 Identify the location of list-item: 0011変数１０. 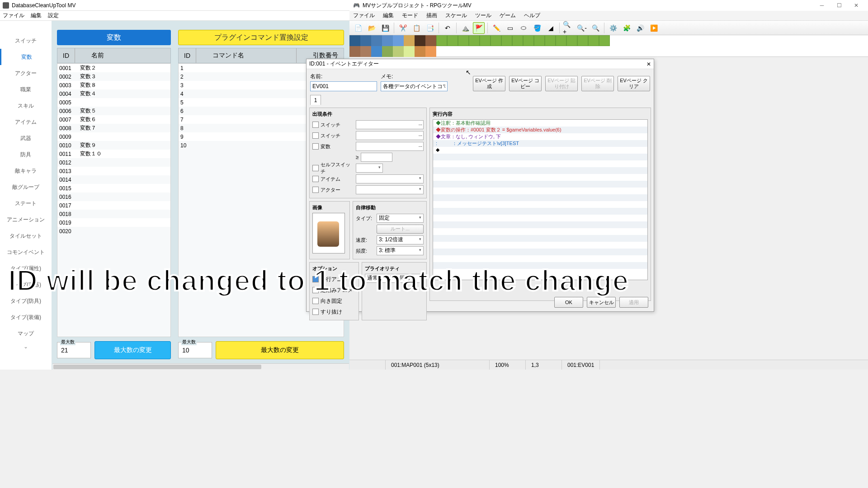
(114, 154).